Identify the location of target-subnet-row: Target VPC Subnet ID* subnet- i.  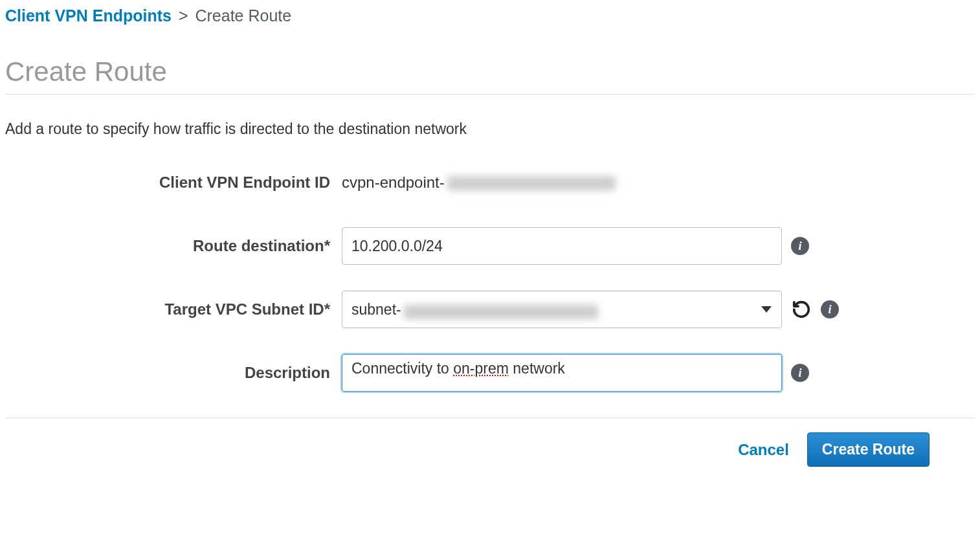
(490, 309).